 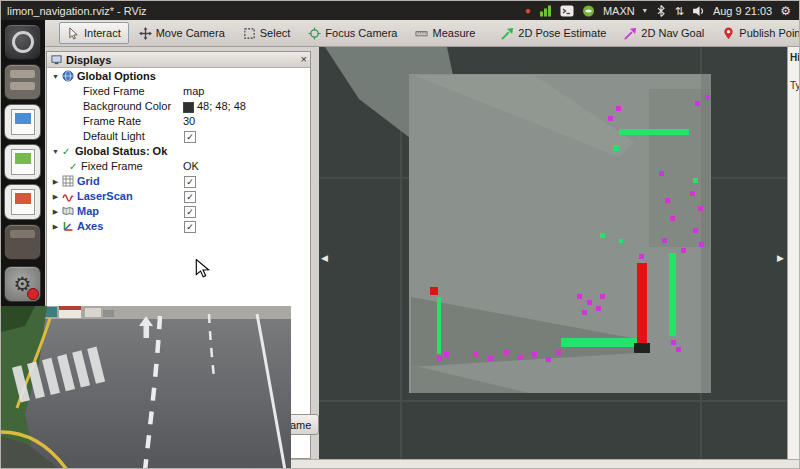 What do you see at coordinates (22, 242) in the screenshot?
I see `launcher-item-archive` at bounding box center [22, 242].